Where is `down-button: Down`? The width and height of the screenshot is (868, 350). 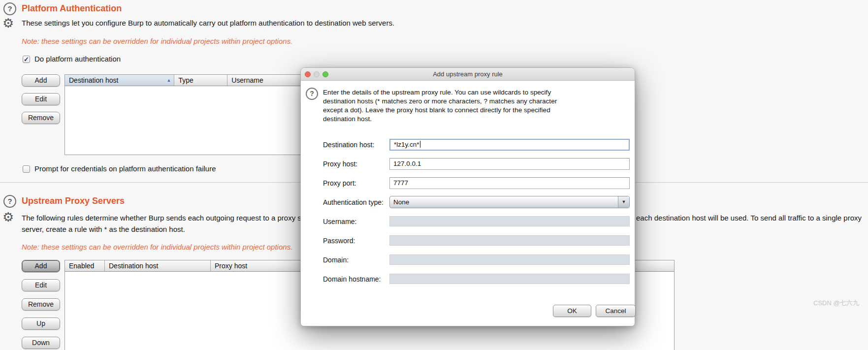 down-button: Down is located at coordinates (41, 343).